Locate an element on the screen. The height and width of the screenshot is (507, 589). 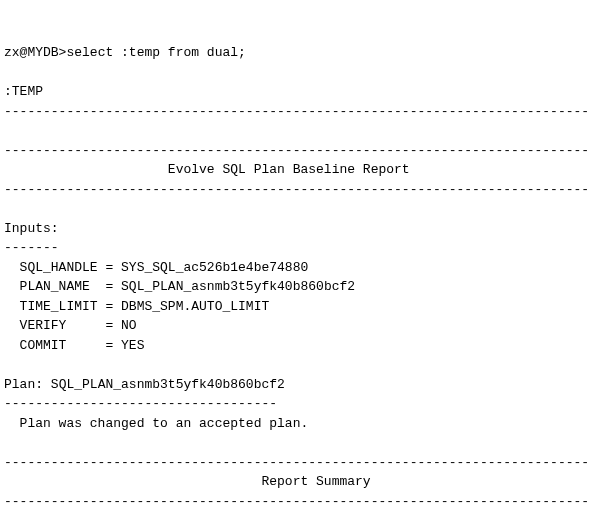
sql-handle-value: SYS_SQL_ac526b1e4be74880 is located at coordinates (214, 268).